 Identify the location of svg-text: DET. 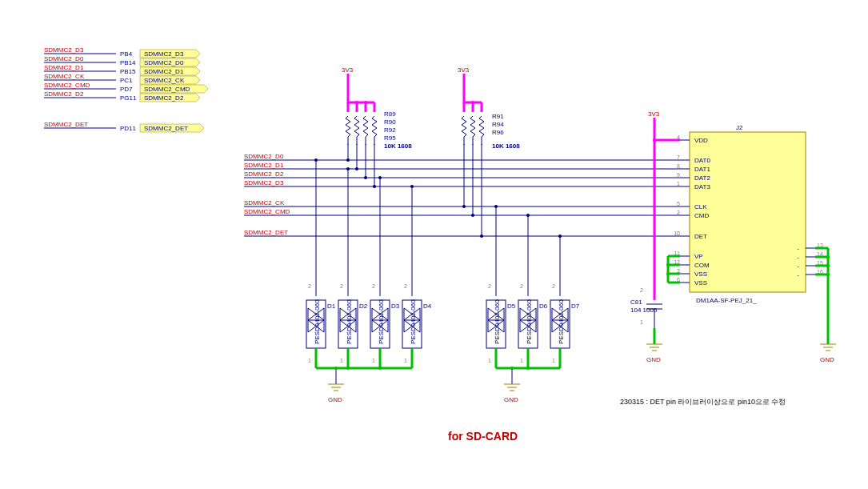
(701, 237).